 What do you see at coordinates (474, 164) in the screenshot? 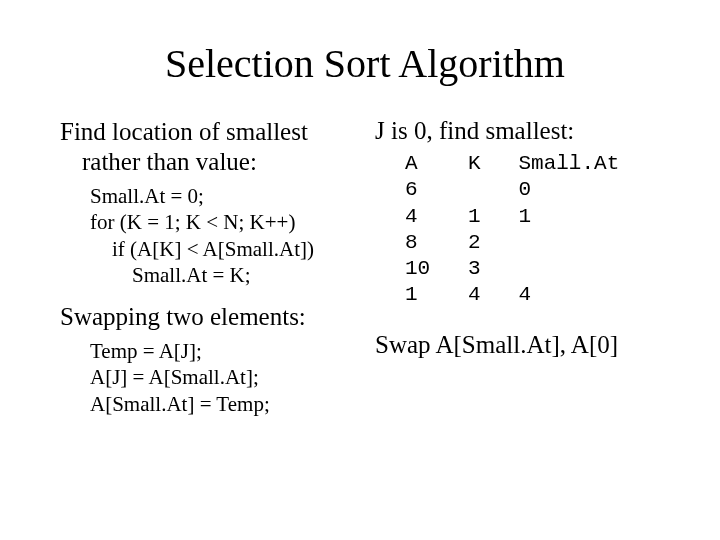
I see `trace-col-k: K` at bounding box center [474, 164].